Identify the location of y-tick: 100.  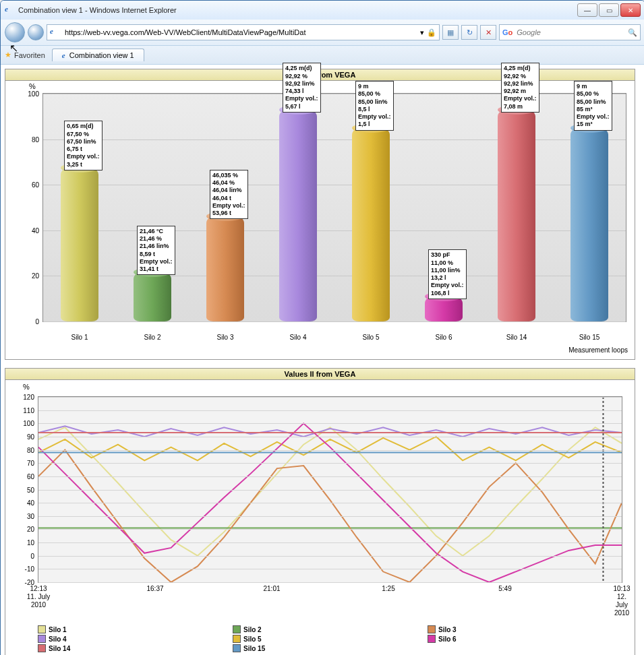
(31, 94).